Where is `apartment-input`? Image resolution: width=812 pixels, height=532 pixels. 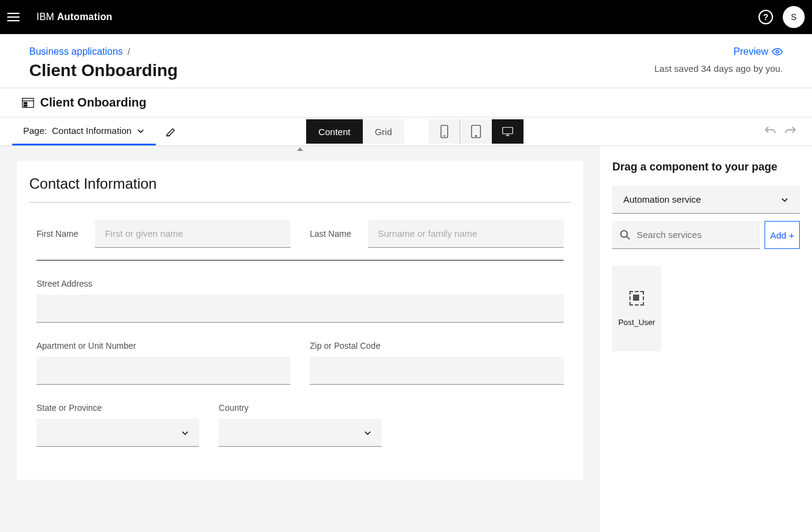 apartment-input is located at coordinates (163, 371).